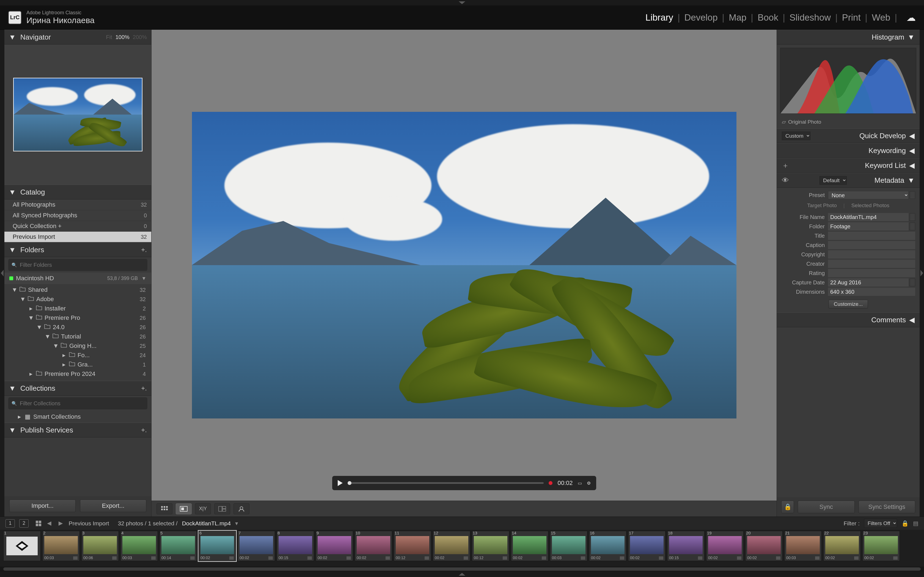  What do you see at coordinates (569, 546) in the screenshot?
I see `filmstrip-thumb: 1500:03` at bounding box center [569, 546].